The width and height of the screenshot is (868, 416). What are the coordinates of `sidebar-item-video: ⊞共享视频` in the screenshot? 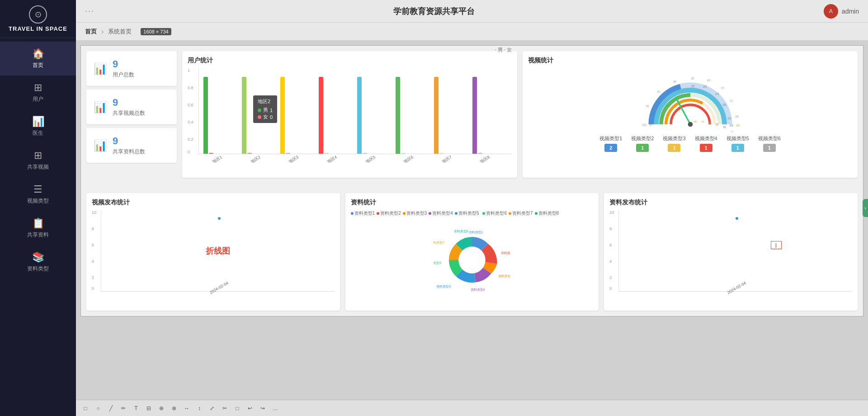 It's located at (38, 160).